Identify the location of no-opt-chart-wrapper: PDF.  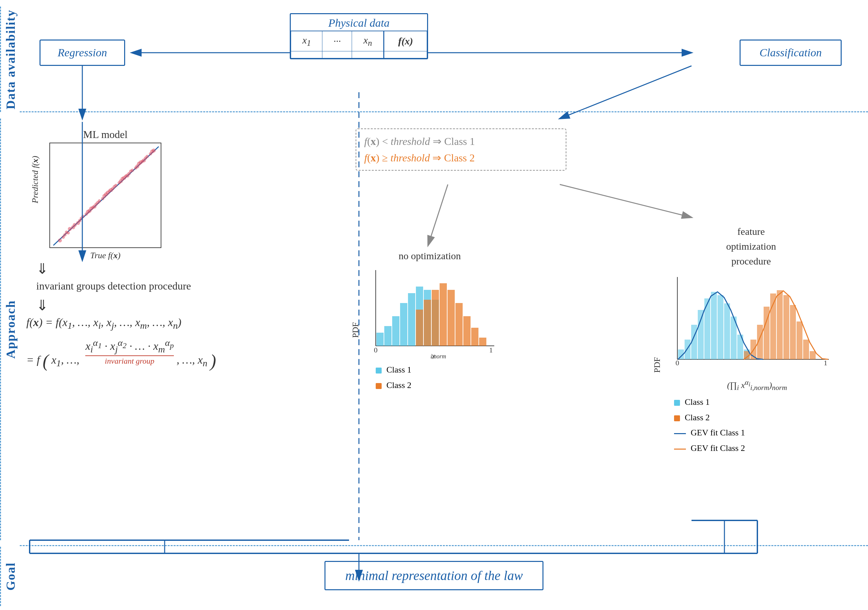
(430, 330).